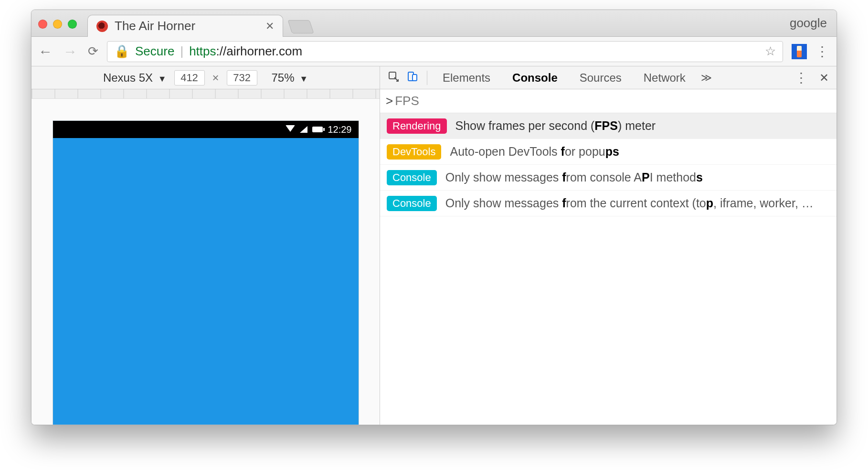  Describe the element at coordinates (665, 78) in the screenshot. I see `devtools-tab-network: Network` at that location.